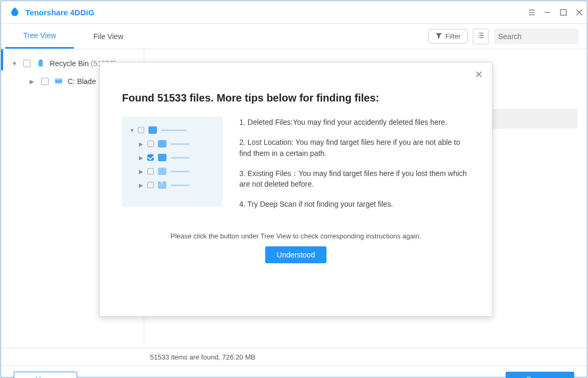 This screenshot has width=588, height=378. What do you see at coordinates (43, 63) in the screenshot?
I see `recycle-bin-icon` at bounding box center [43, 63].